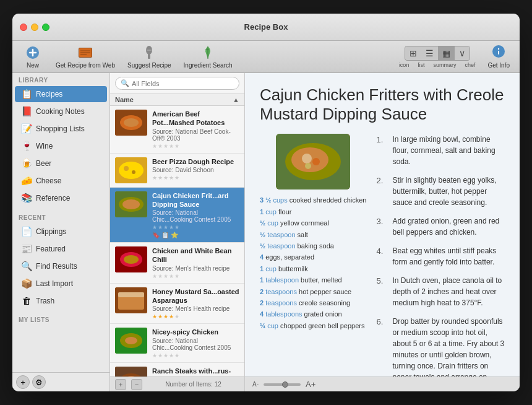 This screenshot has width=532, height=405. Describe the element at coordinates (285, 385) in the screenshot. I see `zoom-thumb` at that location.